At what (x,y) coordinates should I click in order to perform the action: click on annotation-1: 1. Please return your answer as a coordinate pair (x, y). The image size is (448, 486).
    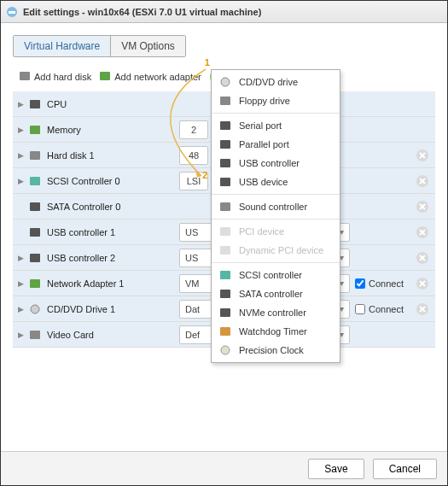
    Looking at the image, I should click on (207, 62).